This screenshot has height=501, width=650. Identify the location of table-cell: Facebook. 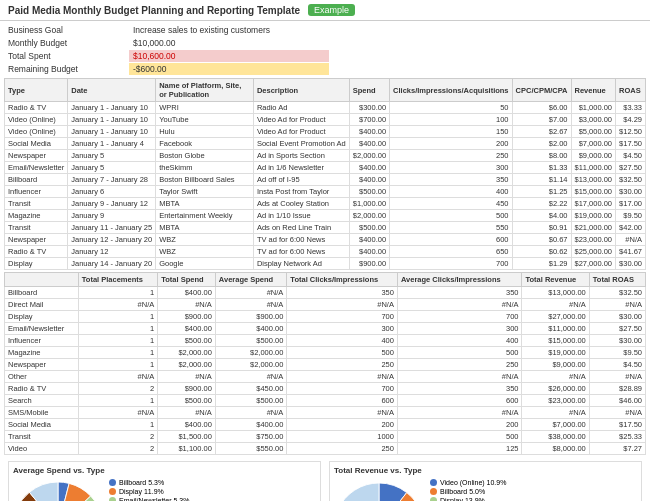
(205, 144).